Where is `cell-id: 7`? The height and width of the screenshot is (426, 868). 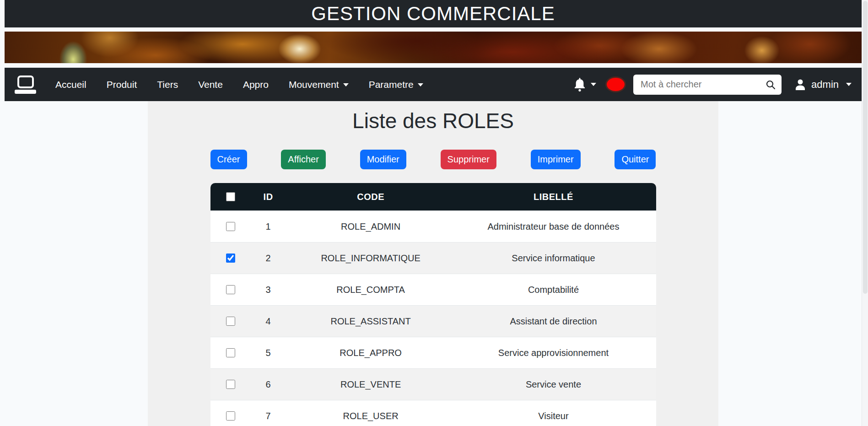
cell-id: 7 is located at coordinates (268, 413).